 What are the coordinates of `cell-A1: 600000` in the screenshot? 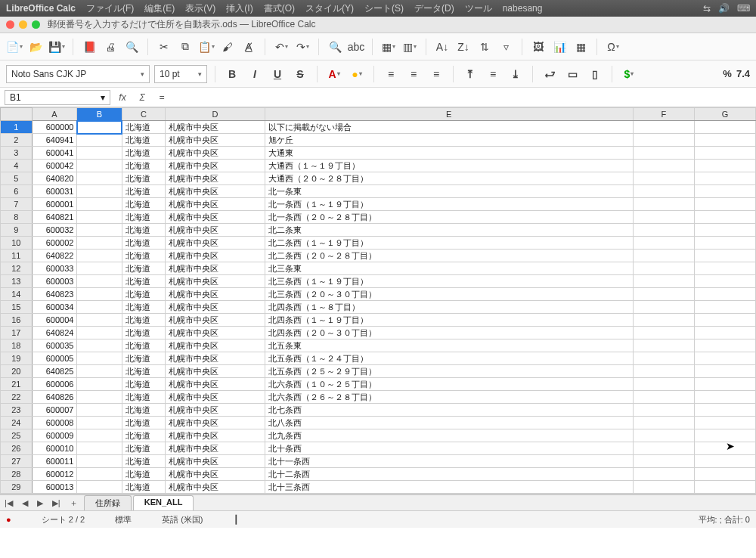 It's located at (54, 127).